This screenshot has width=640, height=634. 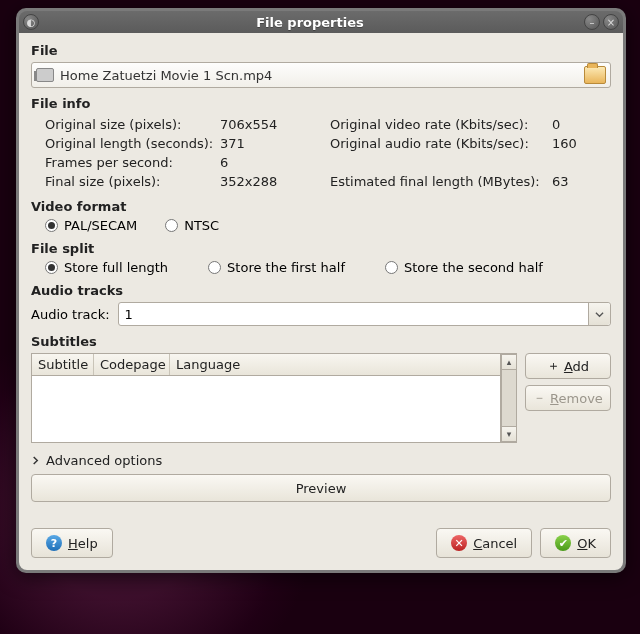 What do you see at coordinates (321, 206) in the screenshot?
I see `video-format-section-label: Video format` at bounding box center [321, 206].